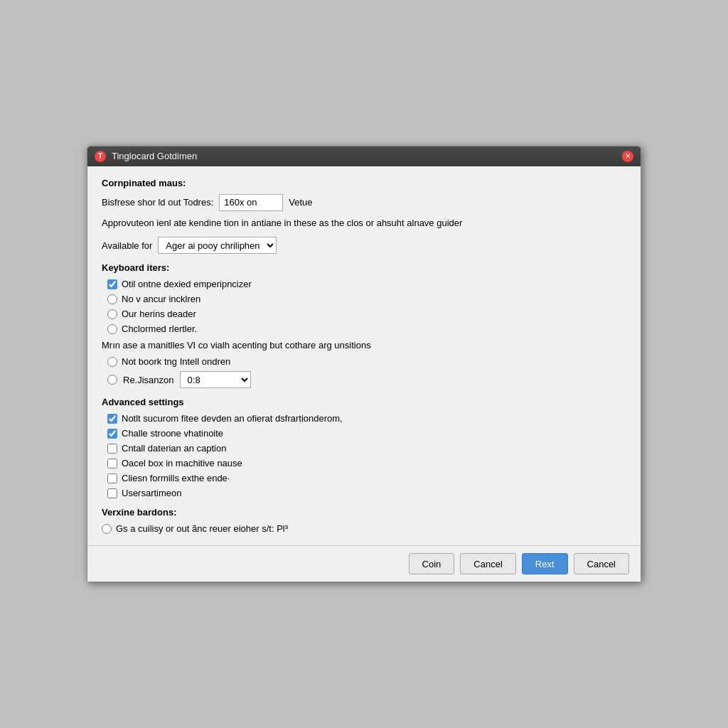  What do you see at coordinates (112, 464) in the screenshot?
I see `ao4-checkbox` at bounding box center [112, 464].